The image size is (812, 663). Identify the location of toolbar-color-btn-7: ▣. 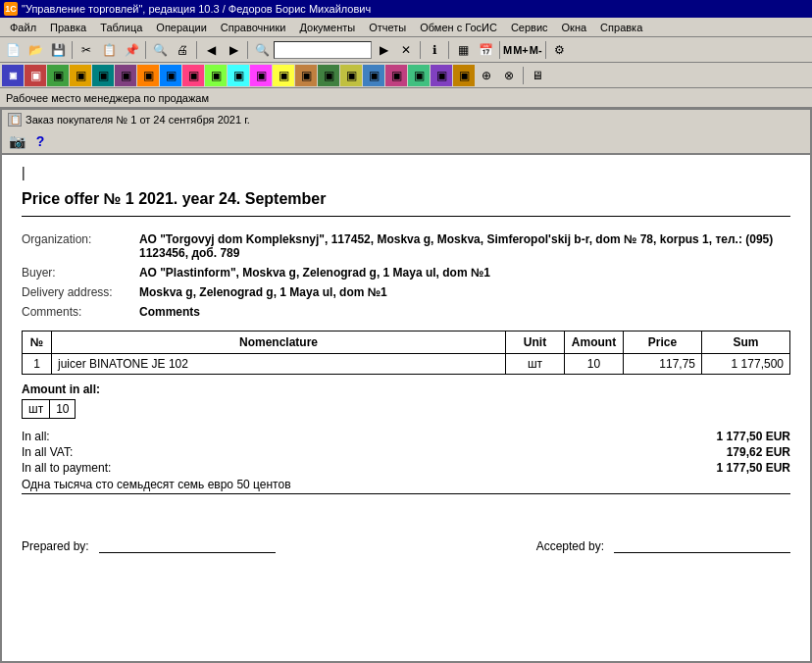
(148, 76).